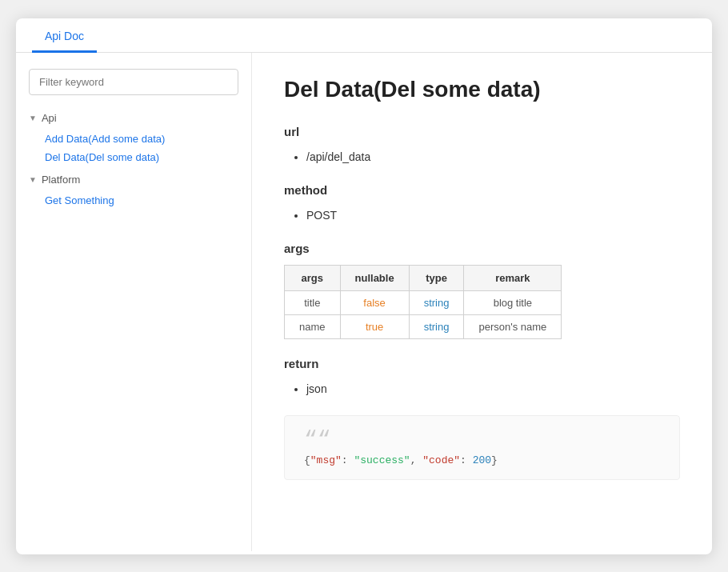 This screenshot has height=572, width=728. I want to click on url-list: /api/del_data, so click(482, 157).